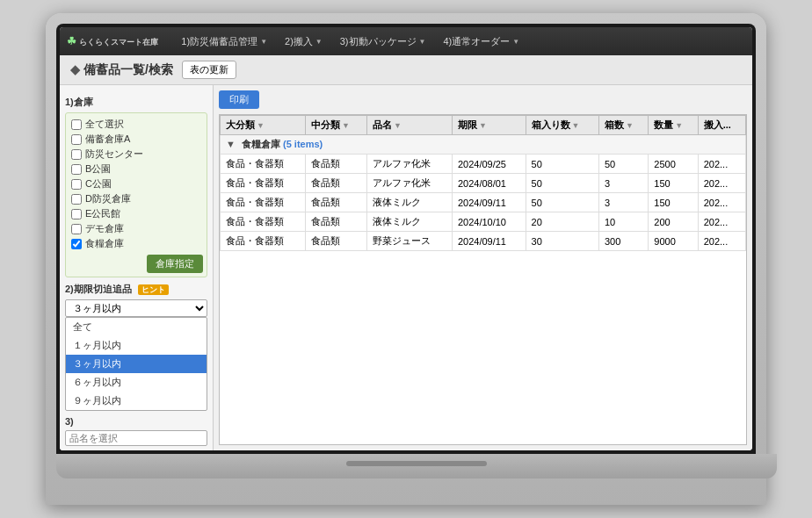 The image size is (812, 518). What do you see at coordinates (406, 70) in the screenshot?
I see `page-header: 備蓄品一覧/検索 表の更新` at bounding box center [406, 70].